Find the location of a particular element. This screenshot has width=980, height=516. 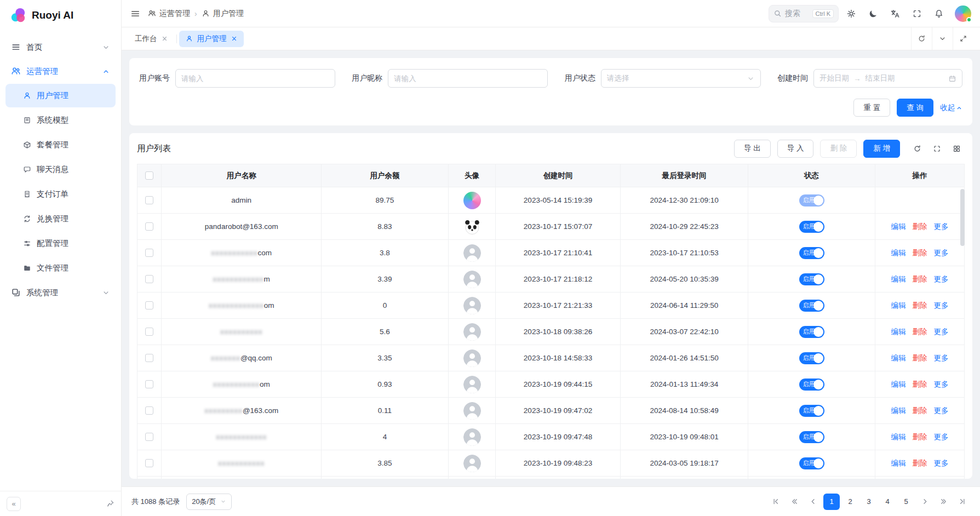

pin-icon is located at coordinates (111, 504).